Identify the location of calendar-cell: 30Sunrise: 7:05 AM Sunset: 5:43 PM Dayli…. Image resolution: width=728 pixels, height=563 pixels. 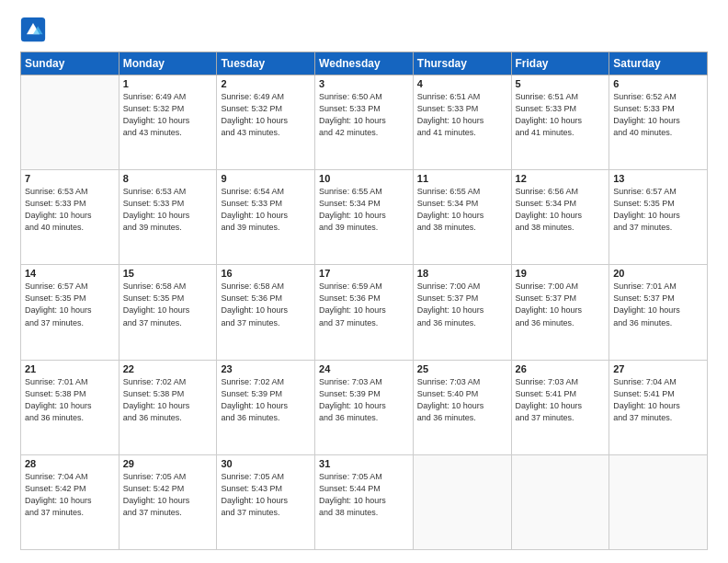
(267, 502).